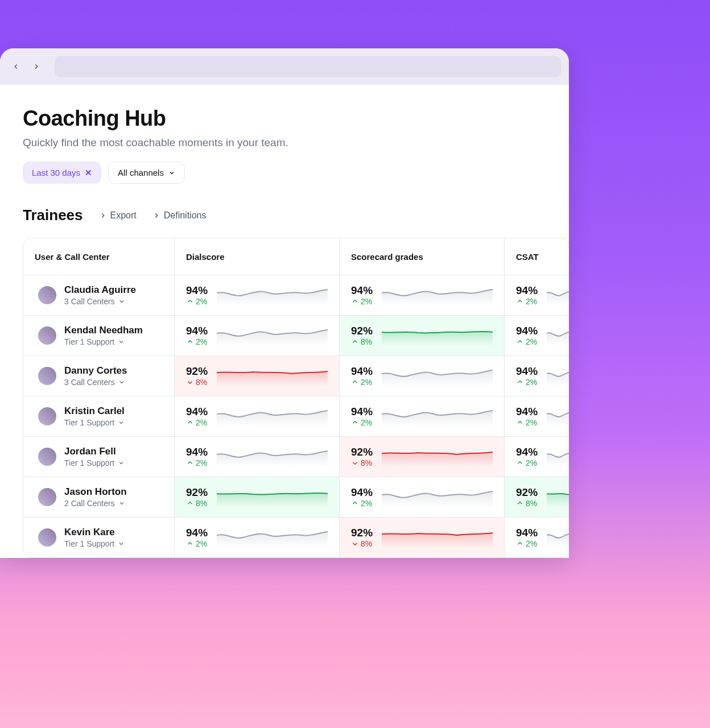 This screenshot has height=728, width=710. Describe the element at coordinates (147, 173) in the screenshot. I see `channel-filter: All channels` at that location.